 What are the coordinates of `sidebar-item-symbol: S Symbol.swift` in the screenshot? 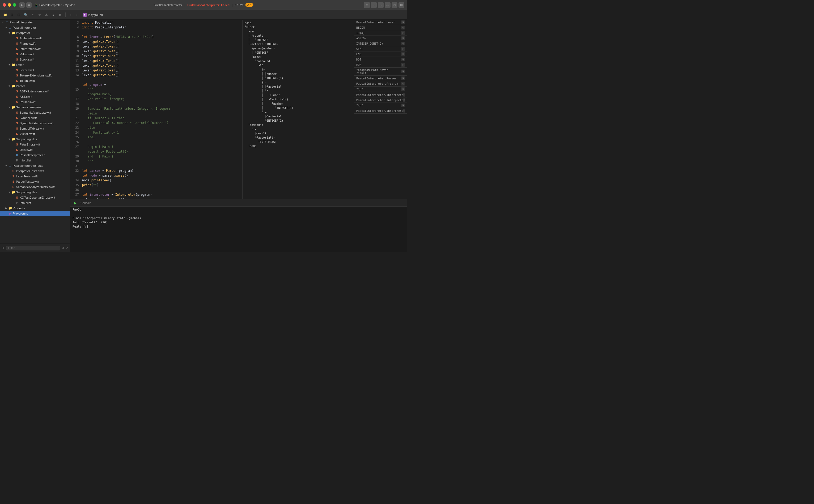 It's located at (35, 118).